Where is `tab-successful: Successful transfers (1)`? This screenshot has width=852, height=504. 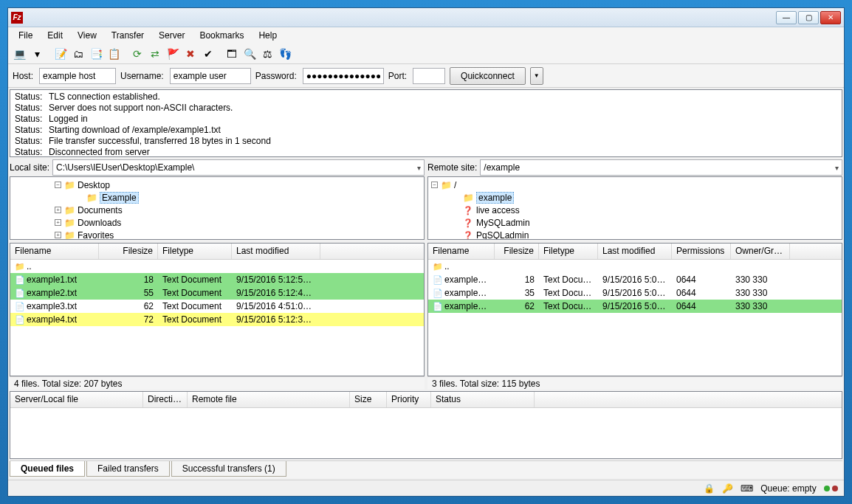
tab-successful: Successful transfers (1) is located at coordinates (229, 469).